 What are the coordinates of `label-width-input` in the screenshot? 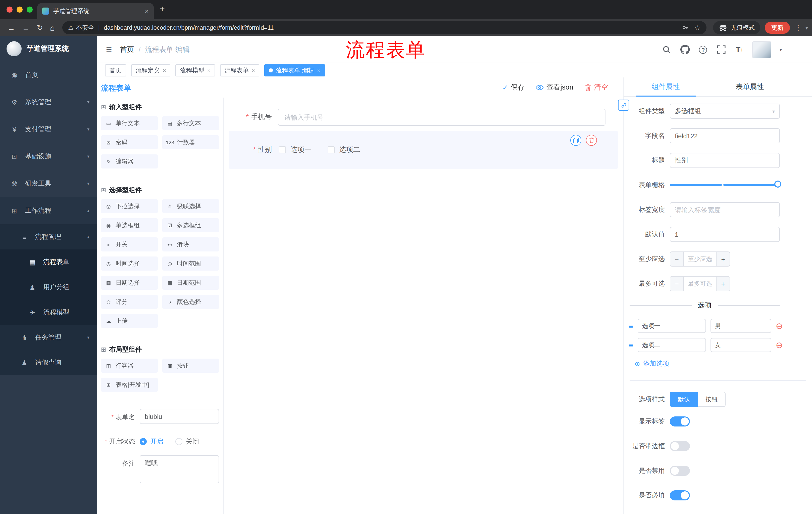 It's located at (725, 210).